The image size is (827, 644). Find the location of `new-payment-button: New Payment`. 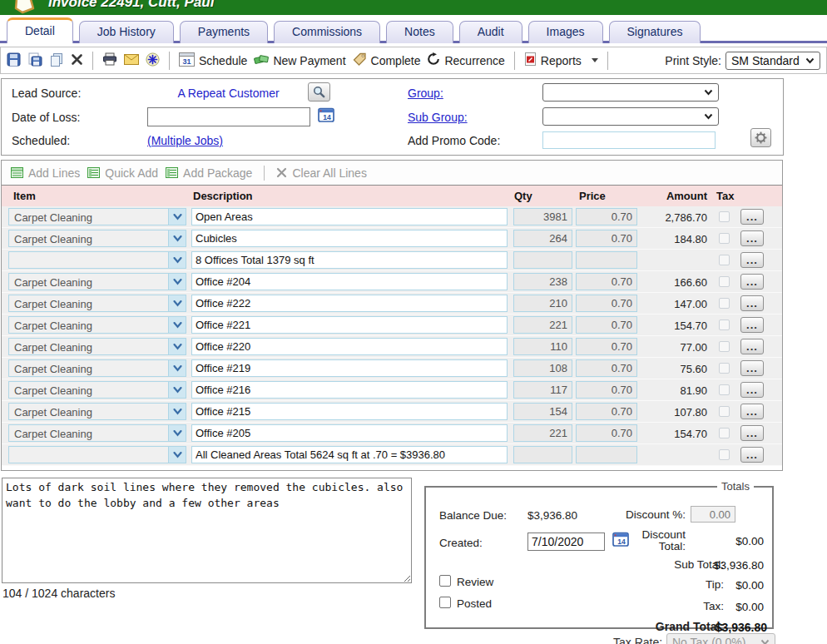

new-payment-button: New Payment is located at coordinates (300, 61).